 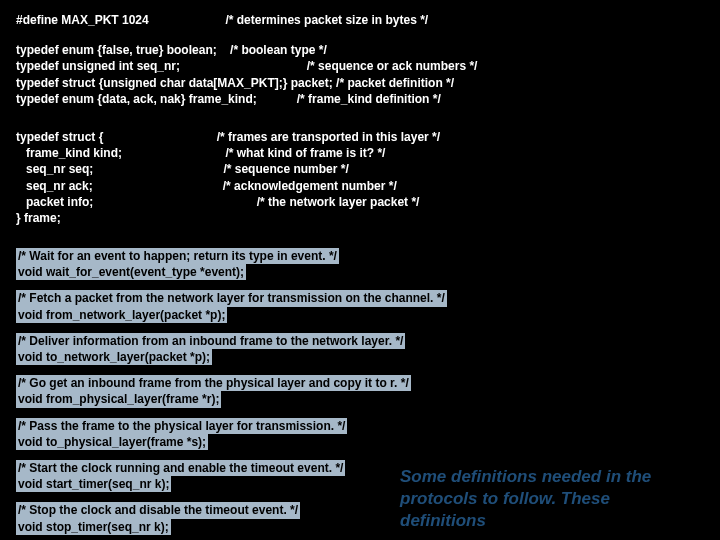 What do you see at coordinates (360, 256) in the screenshot?
I see `code-comment: /* Wait for an event to happen; return i…` at bounding box center [360, 256].